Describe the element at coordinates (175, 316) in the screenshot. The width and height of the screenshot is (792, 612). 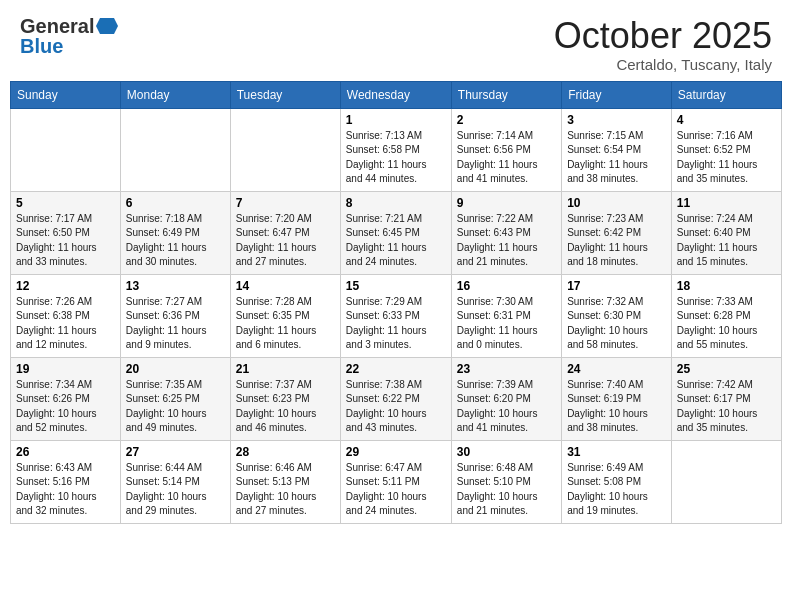
I see `calendar-cell: 13Sunrise: 7:27 AM Sunset: 6:36 PM Dayli…` at that location.